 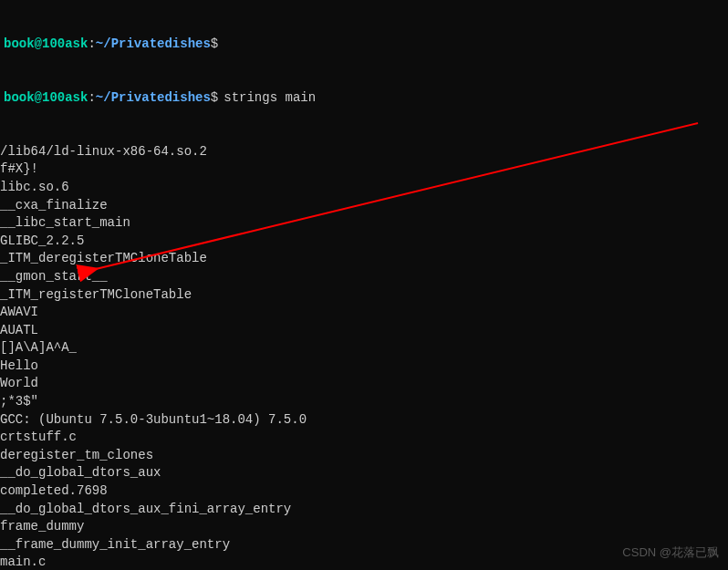 I want to click on output-line: f#X}!, so click(x=364, y=170).